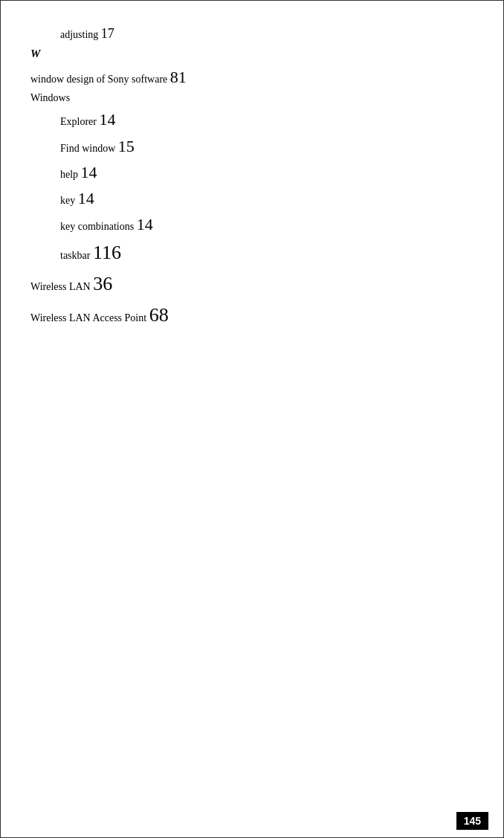  Describe the element at coordinates (267, 146) in the screenshot. I see `entry-find-window: Find window 15` at that location.